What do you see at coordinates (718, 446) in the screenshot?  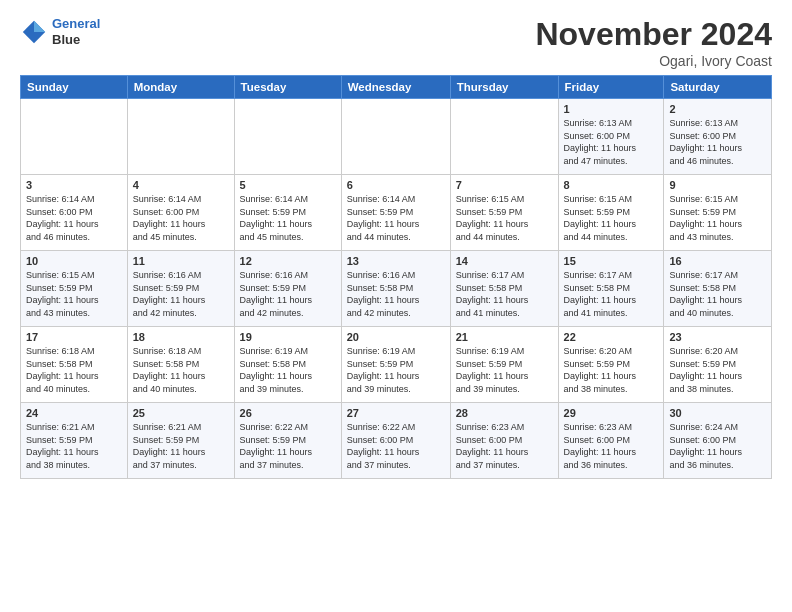 I see `day-info: Sunrise: 6:24 AM Sunset: 6:00 PM Dayligh…` at bounding box center [718, 446].